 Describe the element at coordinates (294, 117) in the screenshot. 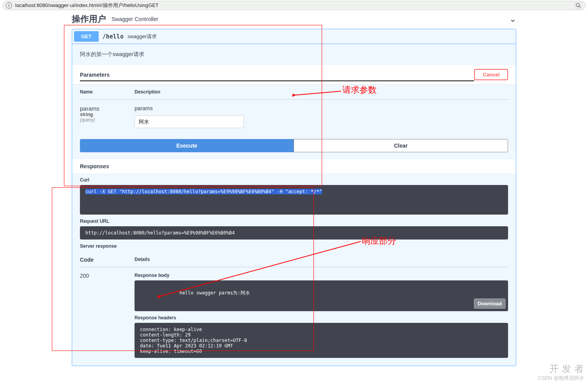

I see `parameter-row: params string (query) params` at that location.